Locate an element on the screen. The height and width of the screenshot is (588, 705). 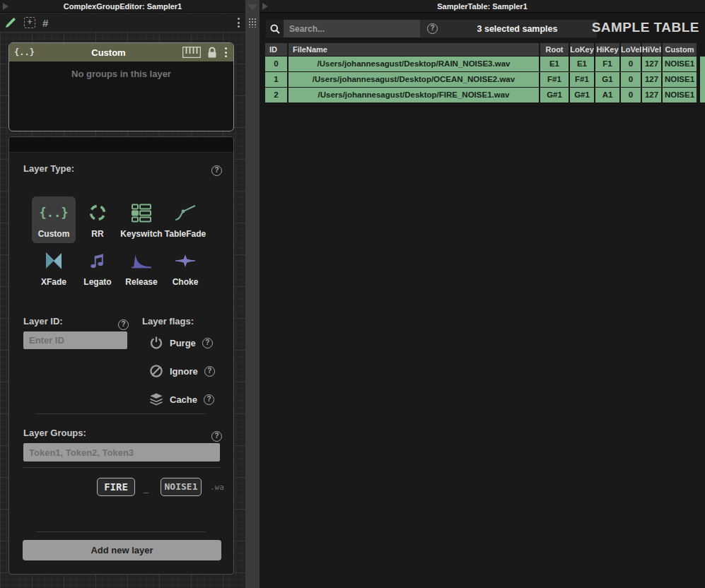
layer-editor-header is located at coordinates (122, 145).